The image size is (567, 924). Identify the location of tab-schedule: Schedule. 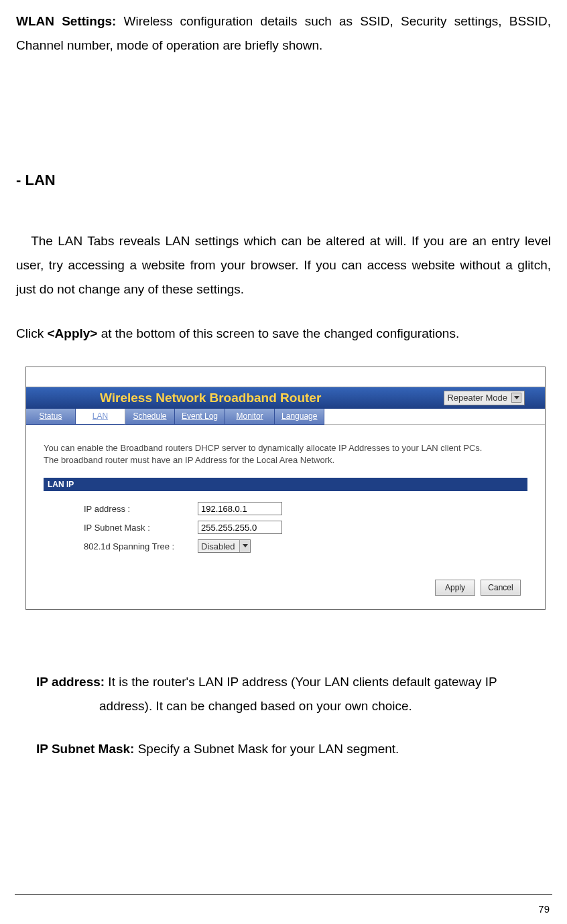
(150, 417).